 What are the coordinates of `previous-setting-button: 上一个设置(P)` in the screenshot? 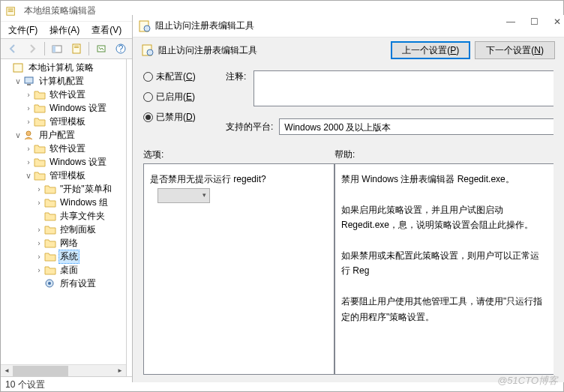 It's located at (430, 50).